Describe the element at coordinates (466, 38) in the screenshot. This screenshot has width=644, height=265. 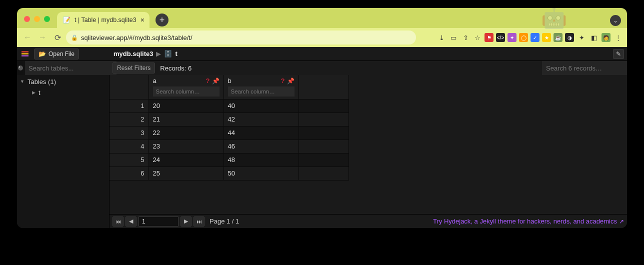
I see `share-icon: ⇧` at that location.